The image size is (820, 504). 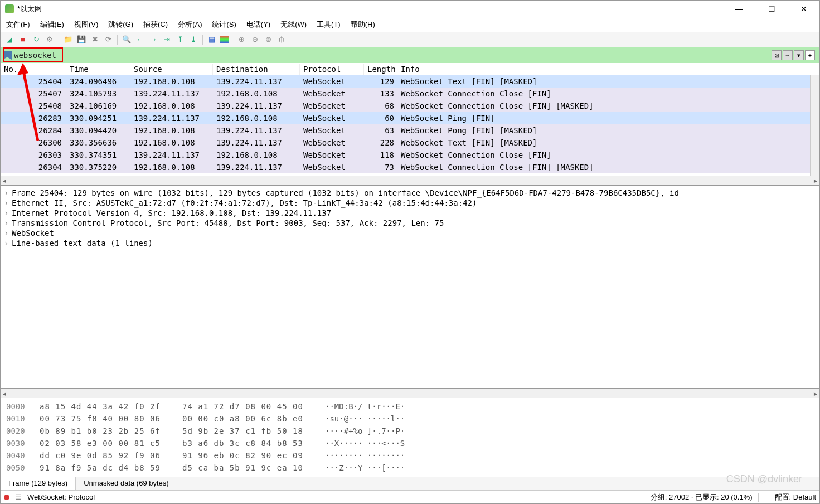 I want to click on hex-row: 003002 03 58 e3 00 00 81 c5b3 a6 db 3c c…, so click(x=410, y=443).